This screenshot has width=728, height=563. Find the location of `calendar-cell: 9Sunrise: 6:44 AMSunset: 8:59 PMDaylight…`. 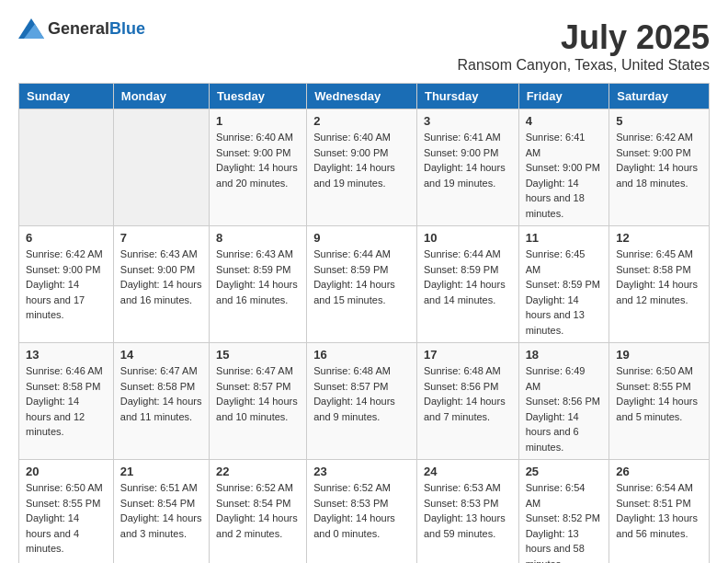

calendar-cell: 9Sunrise: 6:44 AMSunset: 8:59 PMDaylight… is located at coordinates (362, 285).